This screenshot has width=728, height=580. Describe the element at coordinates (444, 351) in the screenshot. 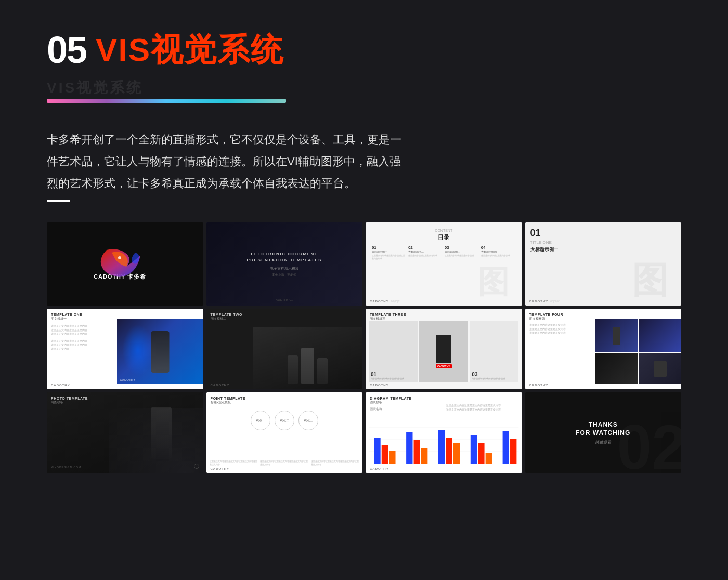

I see `tpl3-grid: 01 内容说明内容说明内容说明内容说明 CADOTHY 03 内容说明内容说明内…` at that location.